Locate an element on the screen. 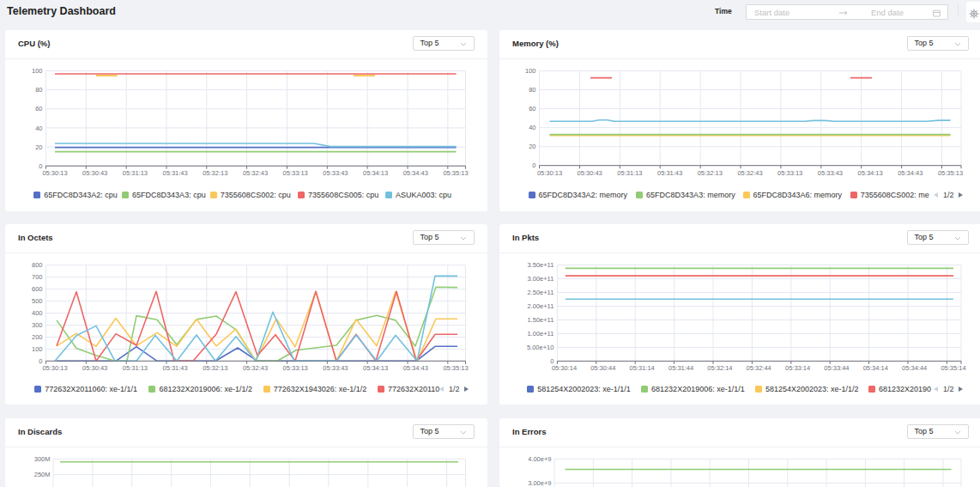 Image resolution: width=980 pixels, height=487 pixels. svg-text: 1.50e+11 is located at coordinates (541, 320).